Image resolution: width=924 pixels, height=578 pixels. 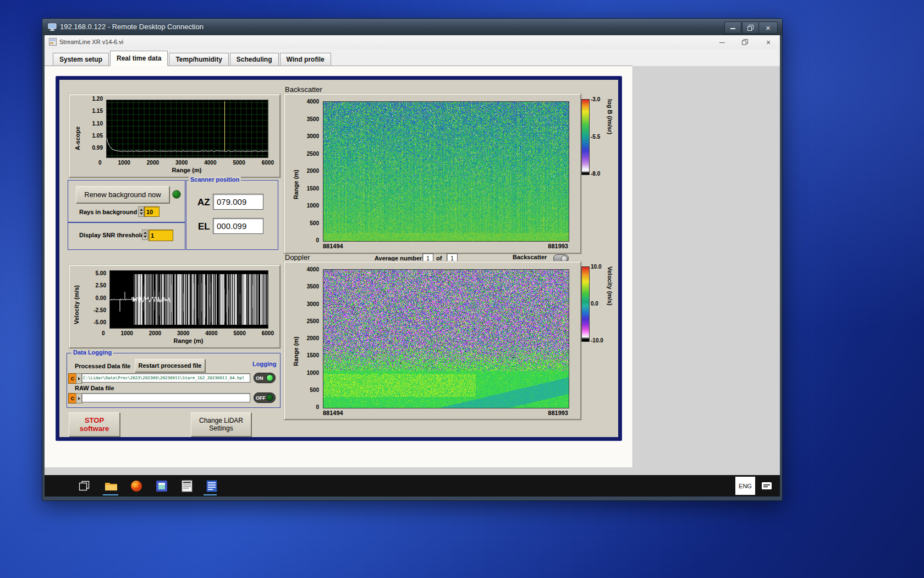 I want to click on x-tick: 5000, so click(x=239, y=163).